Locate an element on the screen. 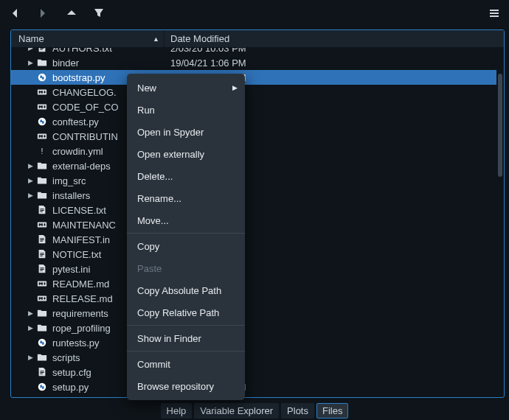 The image size is (509, 420). table-row: ▶rope_profiling is located at coordinates (254, 328).